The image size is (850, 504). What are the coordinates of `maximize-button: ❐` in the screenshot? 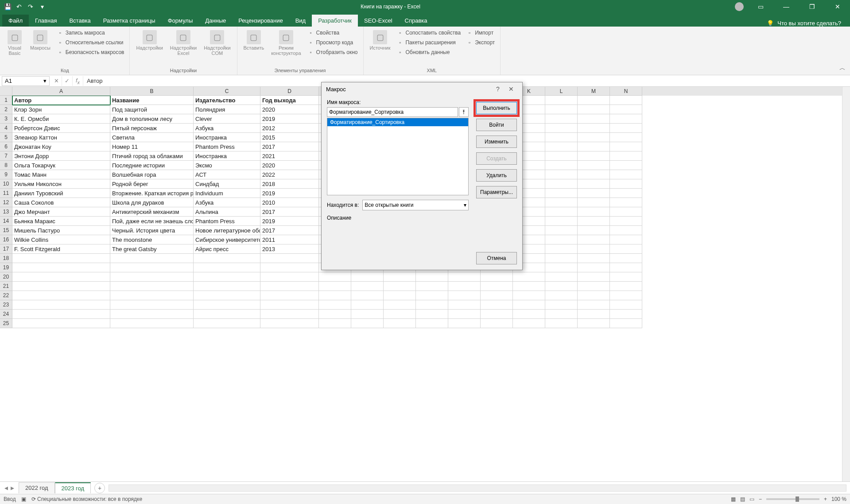 It's located at (812, 7).